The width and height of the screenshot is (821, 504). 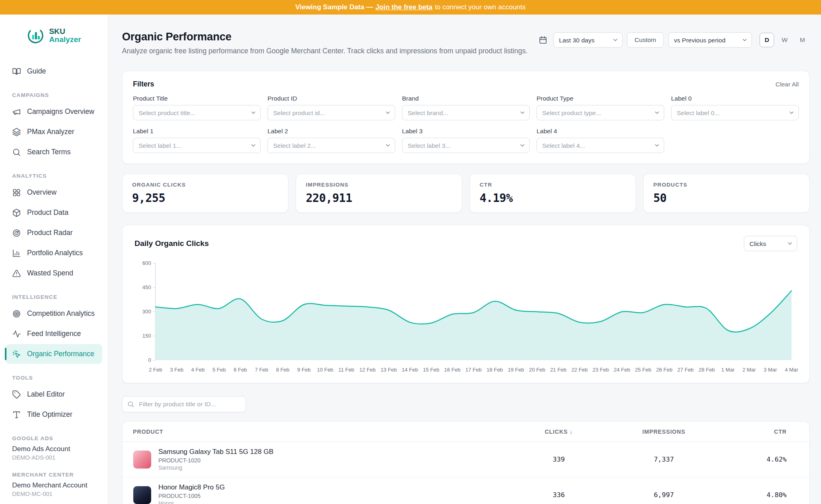 What do you see at coordinates (49, 152) in the screenshot?
I see `sidebar-item-label: Search Terms` at bounding box center [49, 152].